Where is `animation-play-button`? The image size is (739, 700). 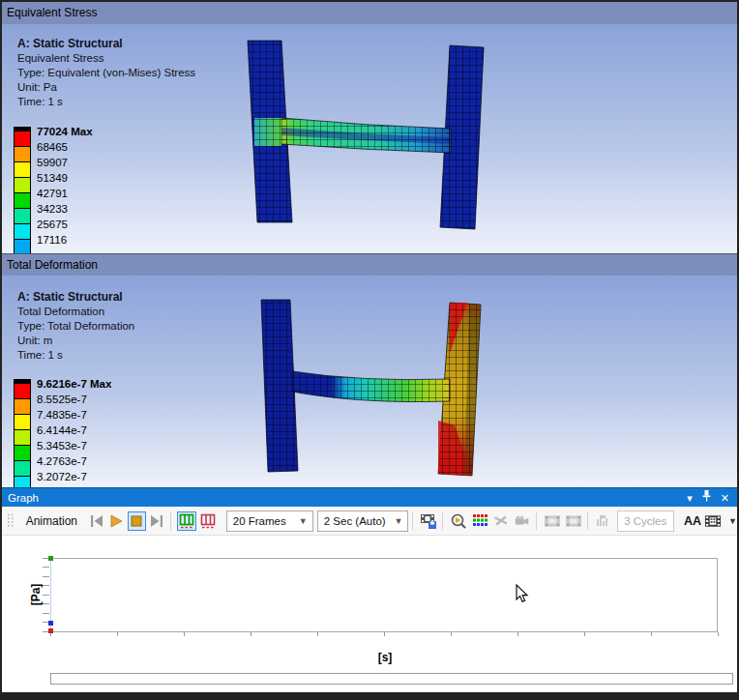 animation-play-button is located at coordinates (116, 521).